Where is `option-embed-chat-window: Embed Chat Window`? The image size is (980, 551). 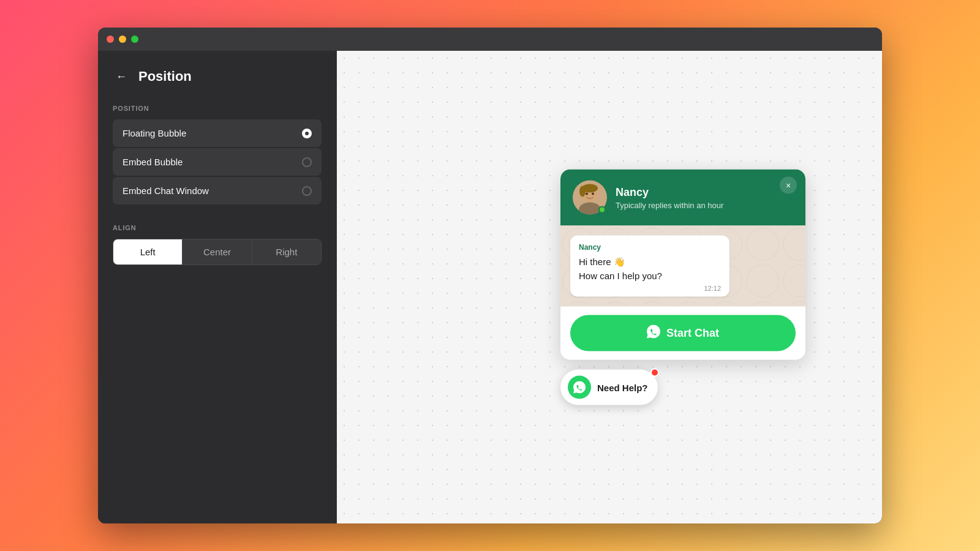
option-embed-chat-window: Embed Chat Window is located at coordinates (217, 191).